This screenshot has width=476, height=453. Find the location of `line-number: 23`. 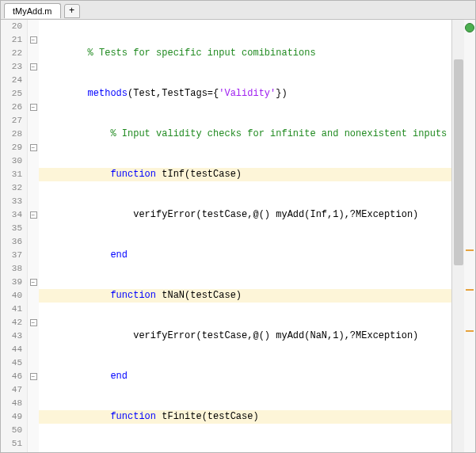

line-number: 23 is located at coordinates (11, 67).